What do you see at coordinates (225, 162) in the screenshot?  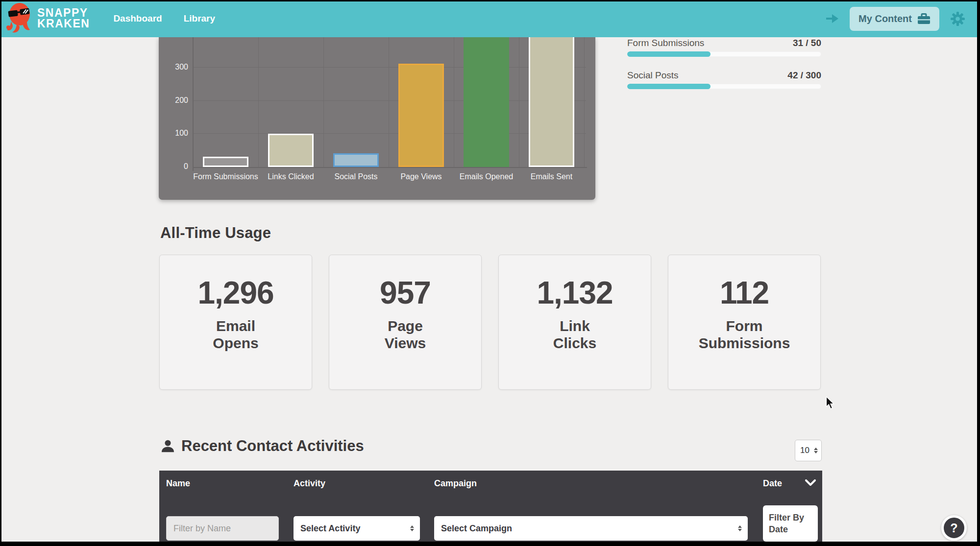 I see `chart-bar-form-submissions` at bounding box center [225, 162].